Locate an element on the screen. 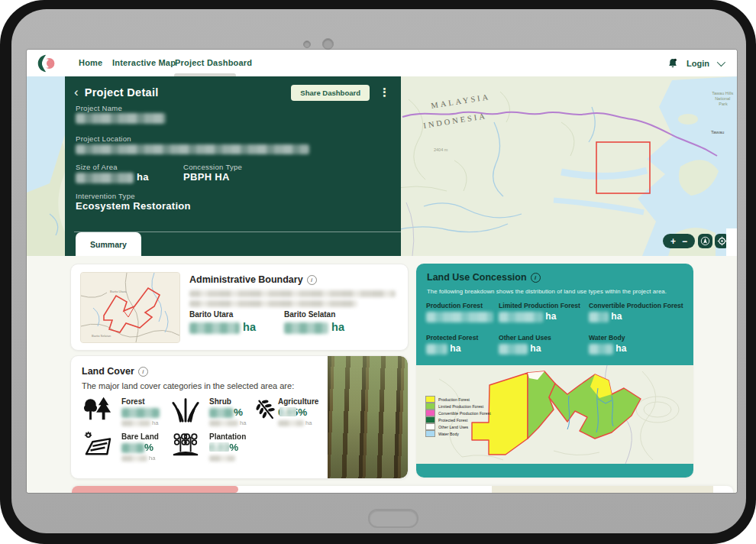 This screenshot has height=544, width=756. bare-land-icon is located at coordinates (98, 444).